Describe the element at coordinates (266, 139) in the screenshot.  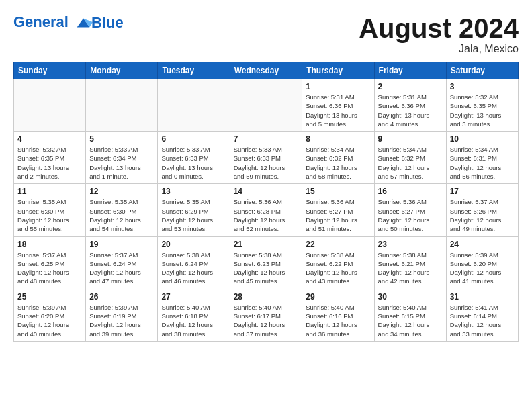
I see `day-number: 7` at that location.